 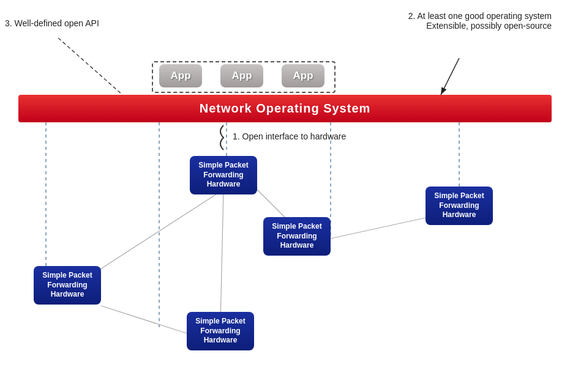 What do you see at coordinates (302, 76) in the screenshot?
I see `app-label-3: App` at bounding box center [302, 76].